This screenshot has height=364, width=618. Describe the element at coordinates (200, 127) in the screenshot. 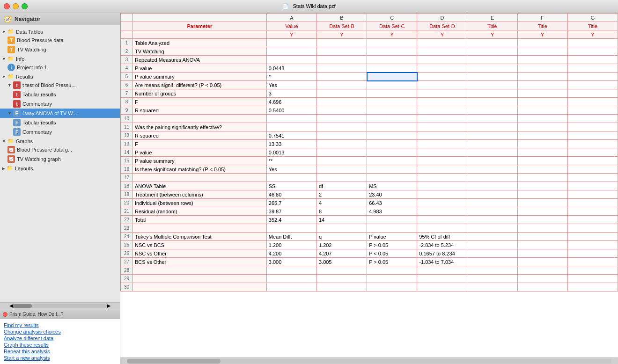

I see `param-cell: Was the pairing significantly effective?` at that location.